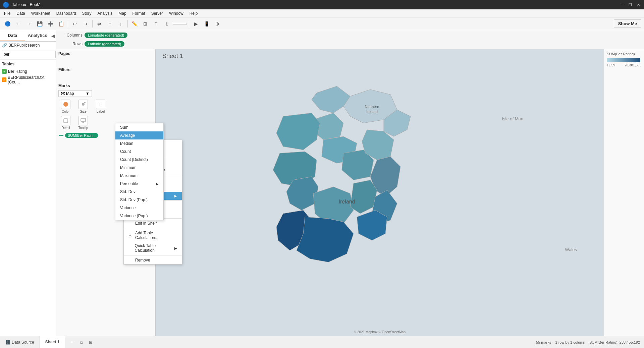  I want to click on marks-count: 55 marks, so click(543, 342).